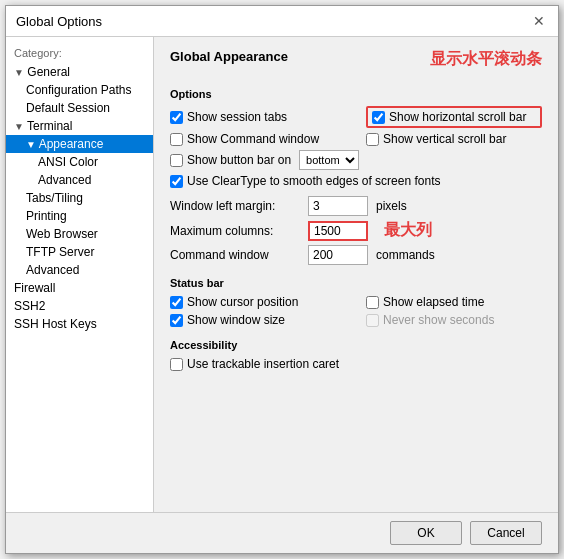 The image size is (564, 559). What do you see at coordinates (372, 302) in the screenshot?
I see `show-elapsed-time-checkbox` at bounding box center [372, 302].